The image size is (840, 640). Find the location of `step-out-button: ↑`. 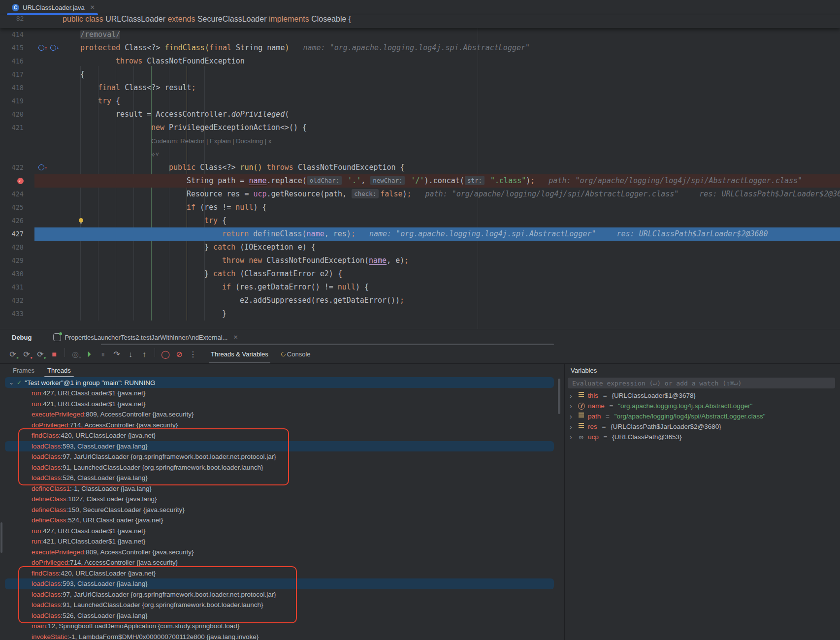

step-out-button: ↑ is located at coordinates (144, 354).